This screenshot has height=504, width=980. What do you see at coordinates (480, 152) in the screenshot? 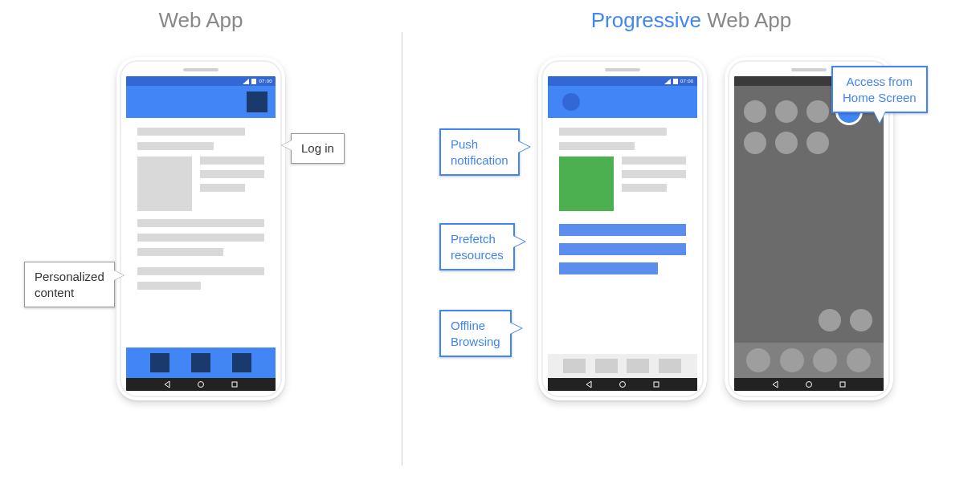
I see `callout-push-text: Push notification` at bounding box center [480, 152].